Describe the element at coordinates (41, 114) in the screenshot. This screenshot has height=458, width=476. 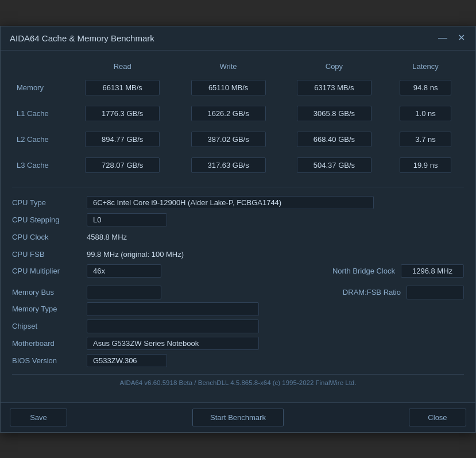
I see `bench-row-label: L1 Cache` at that location.